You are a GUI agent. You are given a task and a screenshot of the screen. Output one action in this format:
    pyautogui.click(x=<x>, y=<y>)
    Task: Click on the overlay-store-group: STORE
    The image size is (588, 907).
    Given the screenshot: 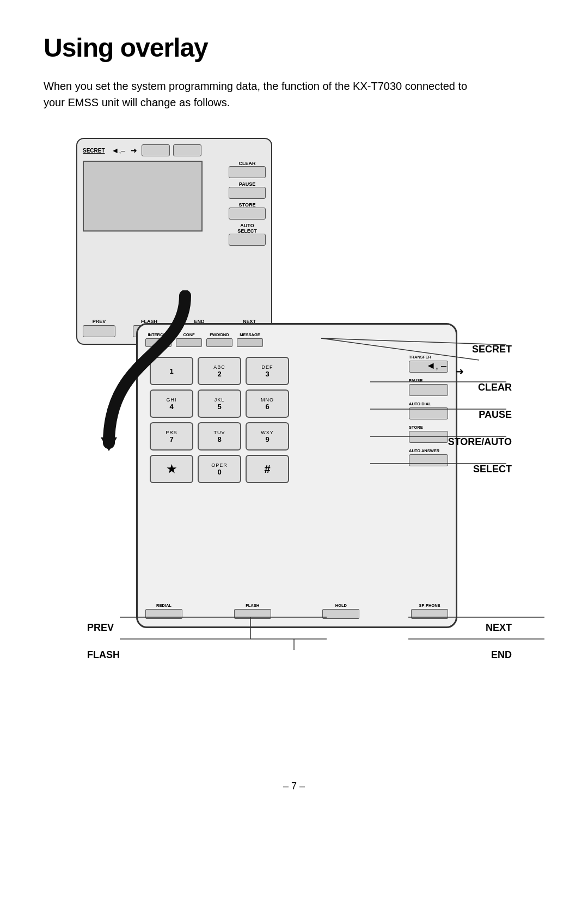 What is the action you would take?
    pyautogui.click(x=247, y=211)
    